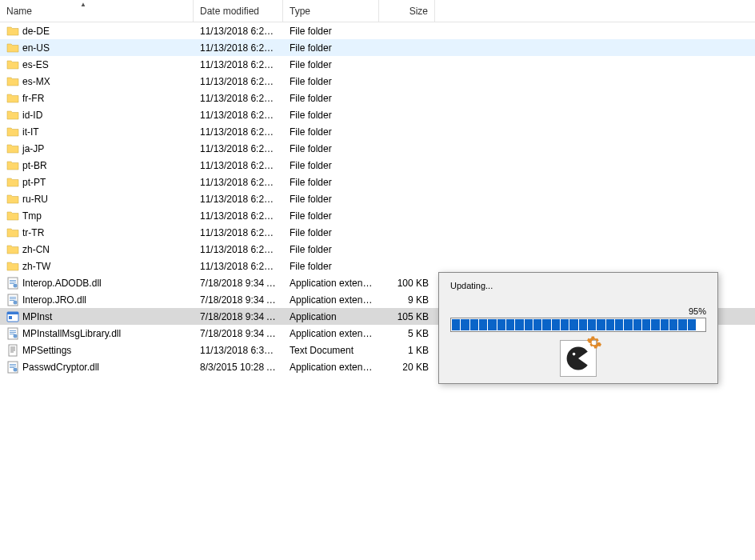 The width and height of the screenshot is (755, 560). What do you see at coordinates (62, 283) in the screenshot?
I see `file-name: Interop.ADODB.dll` at bounding box center [62, 283].